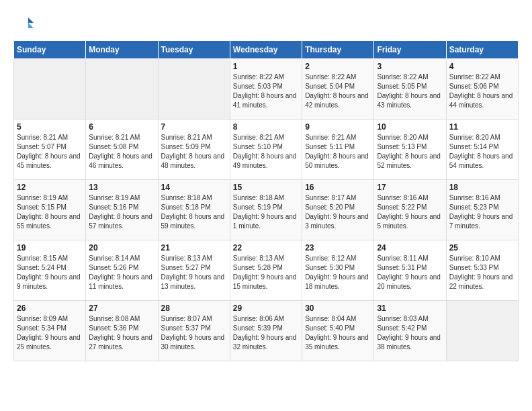 The height and width of the screenshot is (411, 532). Describe the element at coordinates (338, 66) in the screenshot. I see `cell-day-number: 2` at that location.